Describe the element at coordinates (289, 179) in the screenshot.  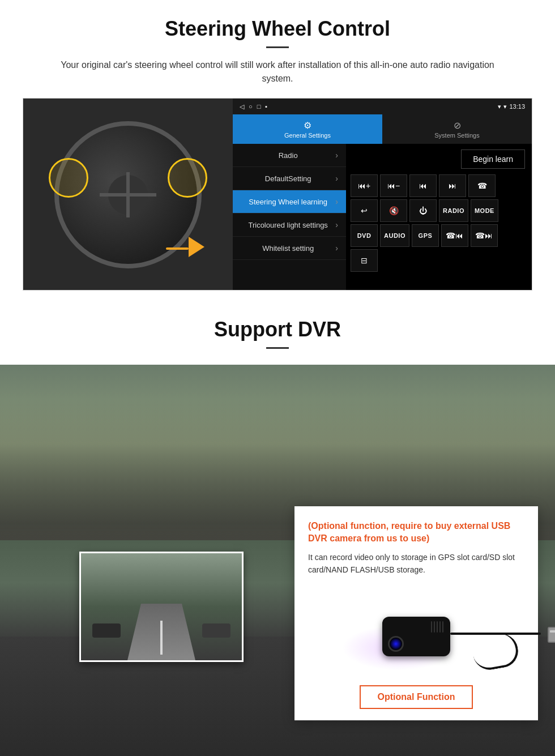
I see `menu-item-default-setting: DefaultSetting ›` at that location.